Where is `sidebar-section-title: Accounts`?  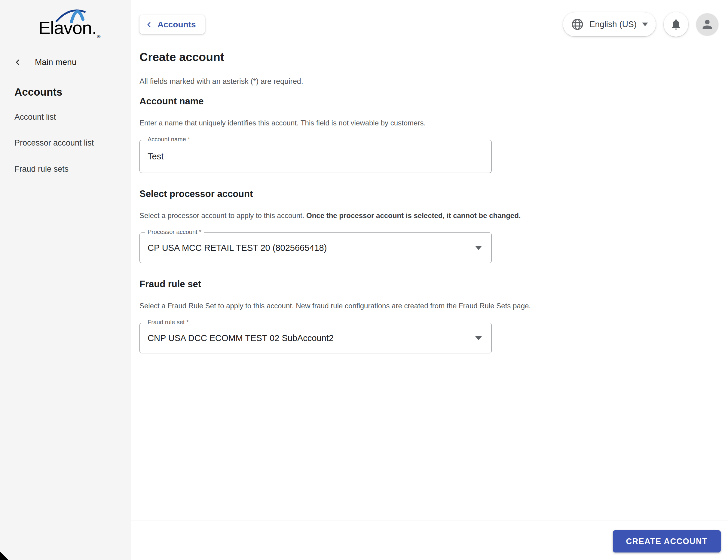
sidebar-section-title: Accounts is located at coordinates (38, 92).